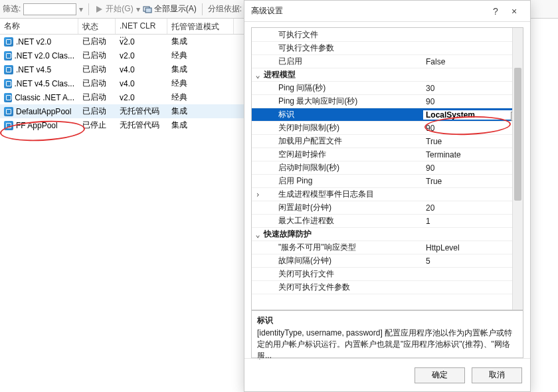 This screenshot has height=392, width=558. What do you see at coordinates (387, 274) in the screenshot?
I see `property-row: 关闭可执行文件` at bounding box center [387, 274].